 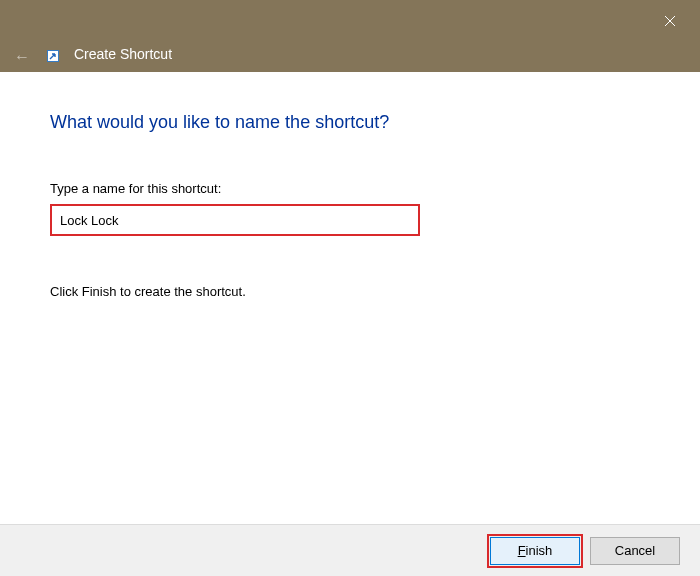 What do you see at coordinates (670, 21) in the screenshot?
I see `close-icon` at bounding box center [670, 21].